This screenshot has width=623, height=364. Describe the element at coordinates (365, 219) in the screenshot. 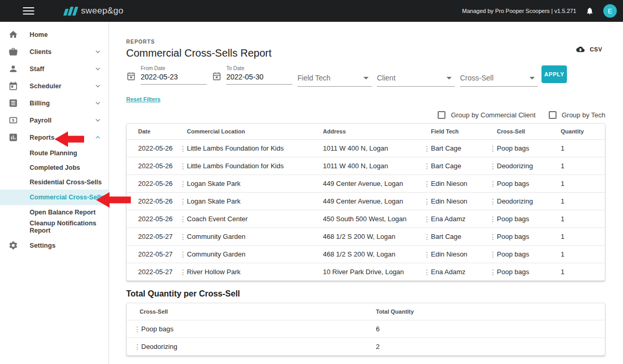

I see `table-row: 2022-05-26 ⋮Coach Event Center 450 South…` at that location.